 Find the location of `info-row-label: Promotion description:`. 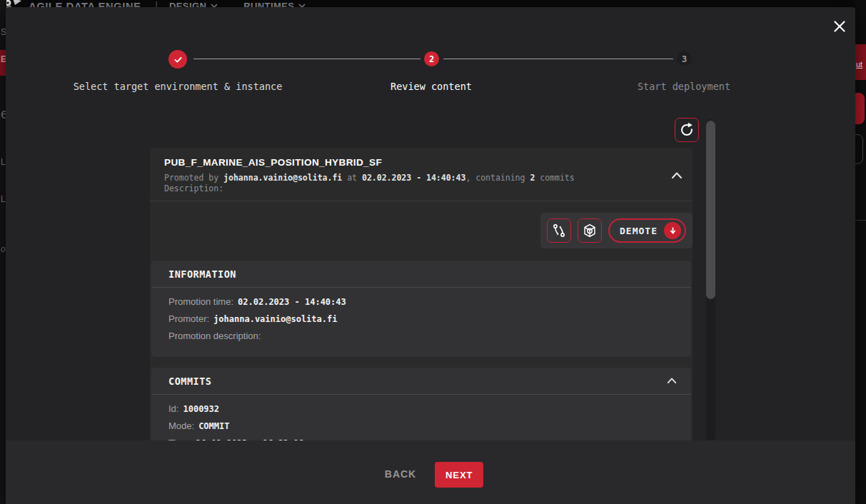

info-row-label: Promotion description: is located at coordinates (214, 336).